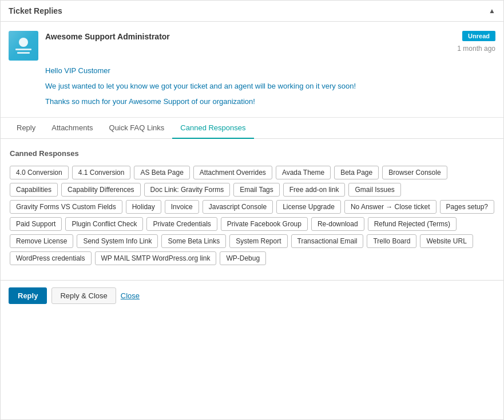  Describe the element at coordinates (476, 49) in the screenshot. I see `reply-time: 1 month ago` at that location.